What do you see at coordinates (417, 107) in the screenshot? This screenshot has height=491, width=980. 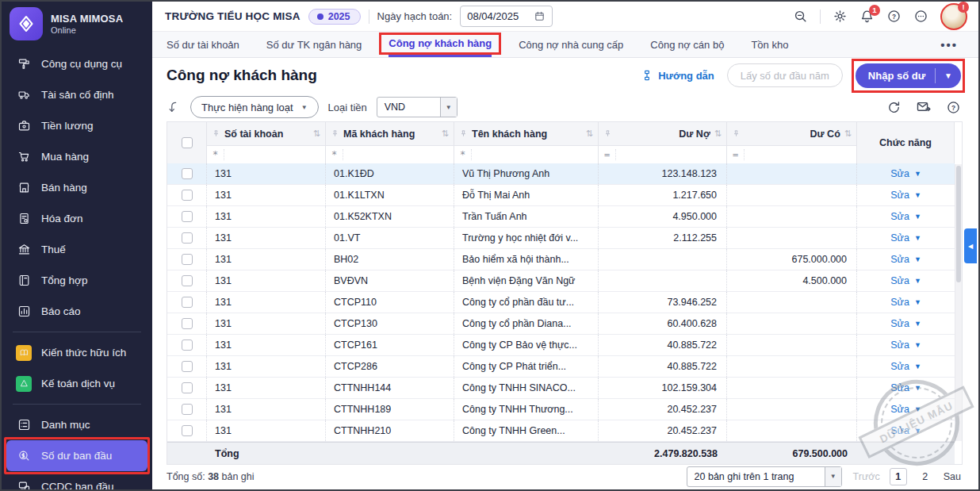 I see `currency-select: VND ▼` at bounding box center [417, 107].